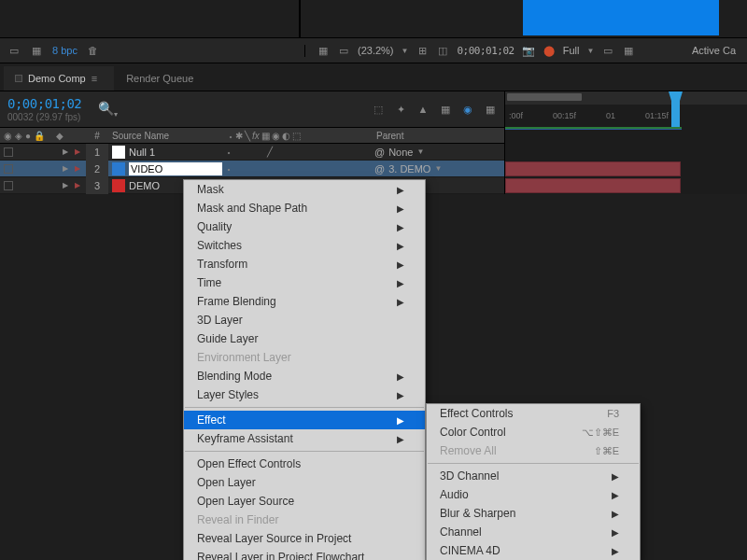 This screenshot has height=560, width=747. I want to click on menu-item: Layer Styles▶, so click(304, 395).